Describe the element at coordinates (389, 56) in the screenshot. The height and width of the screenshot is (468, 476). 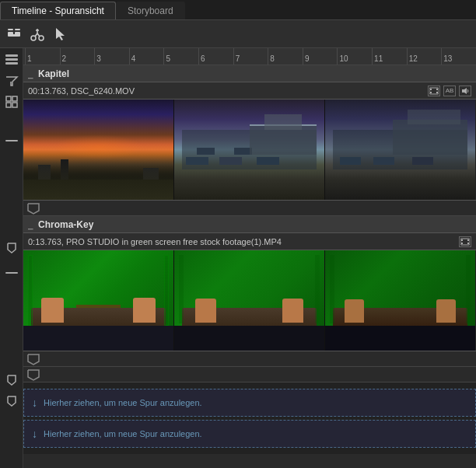
I see `ruler-mark-11: 11` at that location.